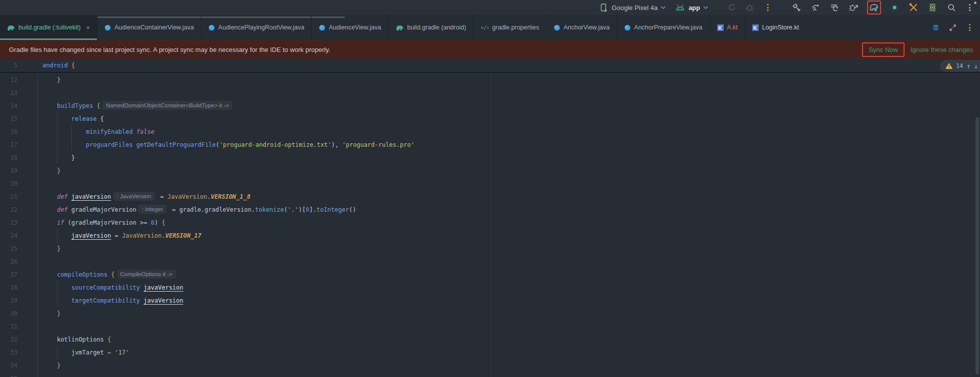 The image size is (980, 377). What do you see at coordinates (9, 249) in the screenshot?
I see `line-number: 25` at bounding box center [9, 249].